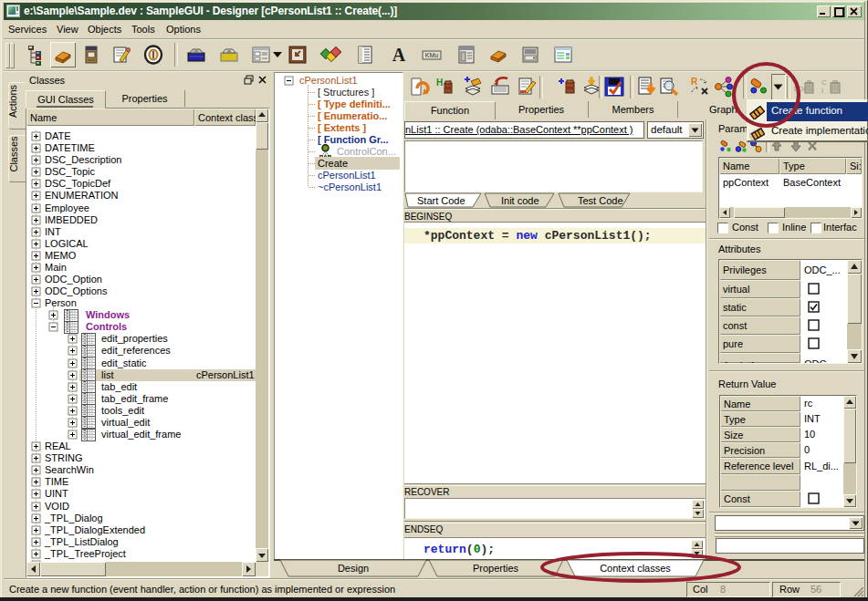 This screenshot has height=601, width=868. What do you see at coordinates (822, 91) in the screenshot?
I see `svg-text: I` at bounding box center [822, 91].